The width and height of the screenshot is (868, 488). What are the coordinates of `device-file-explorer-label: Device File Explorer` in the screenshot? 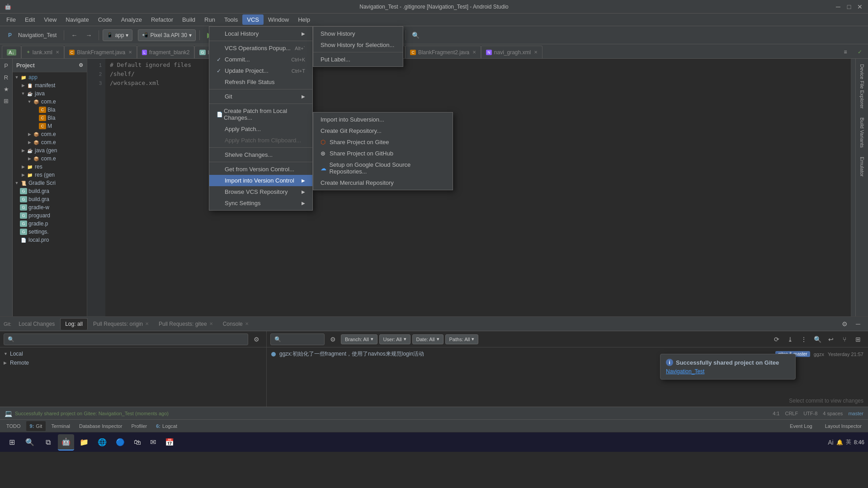 It's located at (862, 86).